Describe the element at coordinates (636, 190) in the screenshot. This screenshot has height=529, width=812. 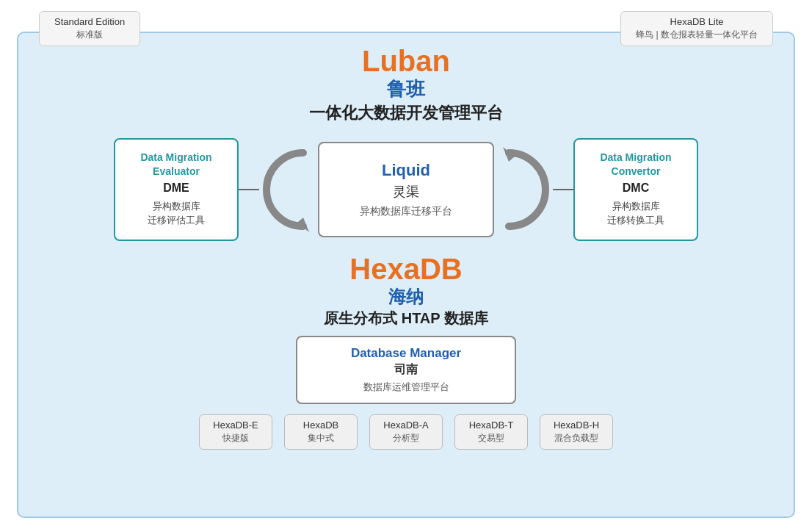
I see `dmc-box: Data Migration Convertor DMC 异构数据库 迁移转换工…` at that location.